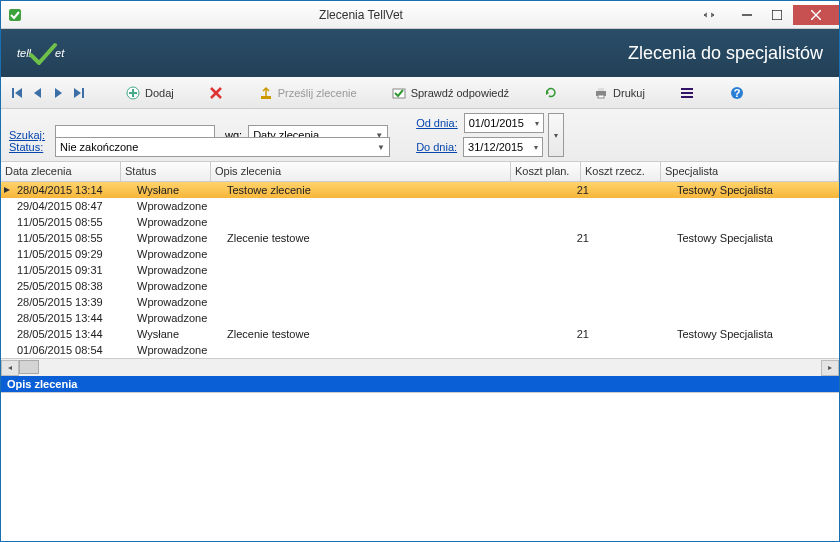 The width and height of the screenshot is (840, 542). I want to click on scroll-track, so click(420, 368).